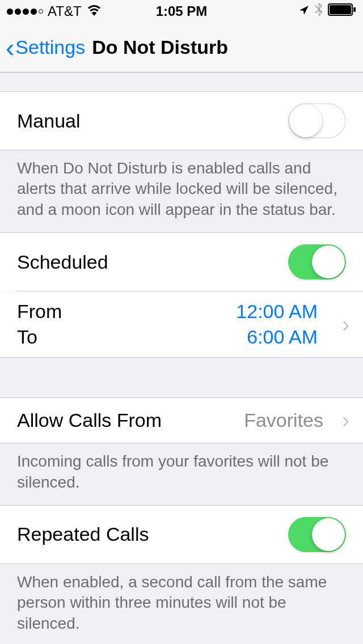  Describe the element at coordinates (304, 11) in the screenshot. I see `location-icon` at that location.